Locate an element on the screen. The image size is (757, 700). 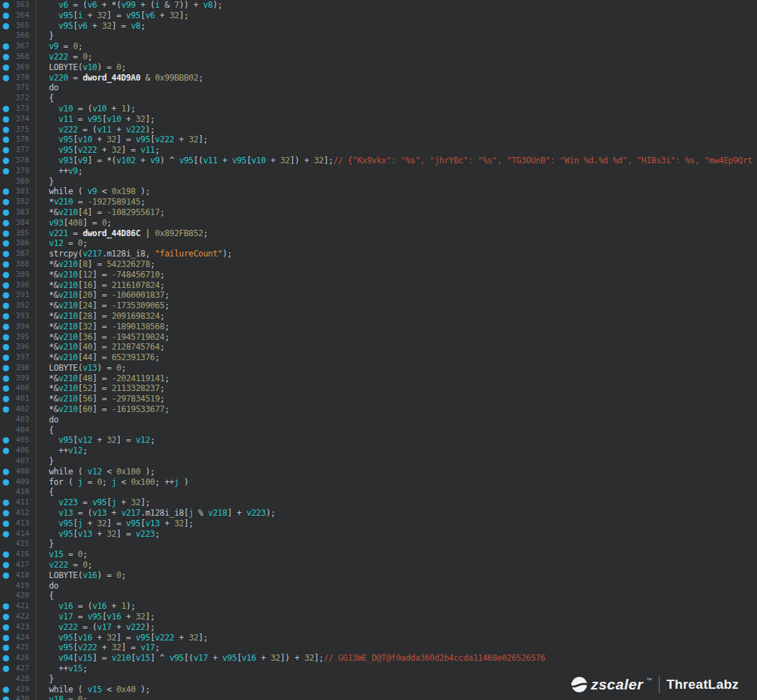
code-text: v95[v13 + 32] = v223; is located at coordinates (98, 534).